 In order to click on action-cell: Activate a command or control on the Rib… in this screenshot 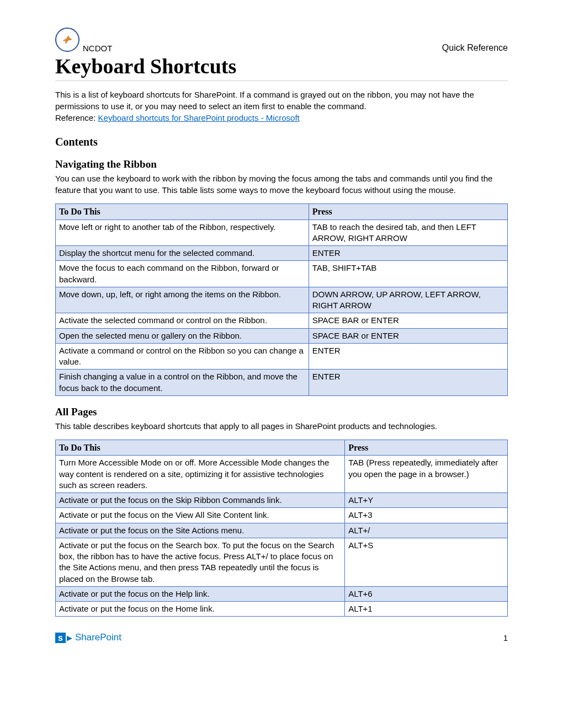, I will do `click(182, 356)`.